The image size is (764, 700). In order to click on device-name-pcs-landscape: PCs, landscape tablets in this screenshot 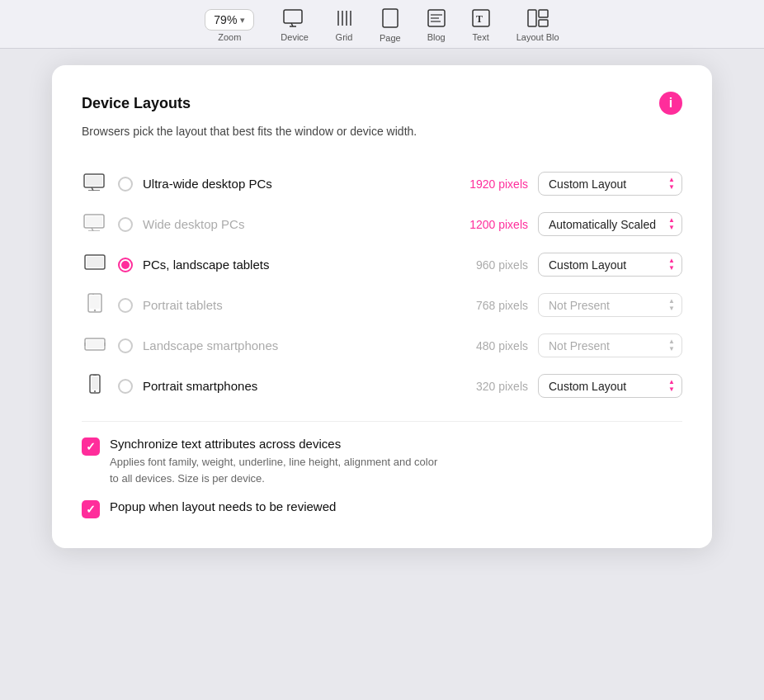, I will do `click(294, 264)`.